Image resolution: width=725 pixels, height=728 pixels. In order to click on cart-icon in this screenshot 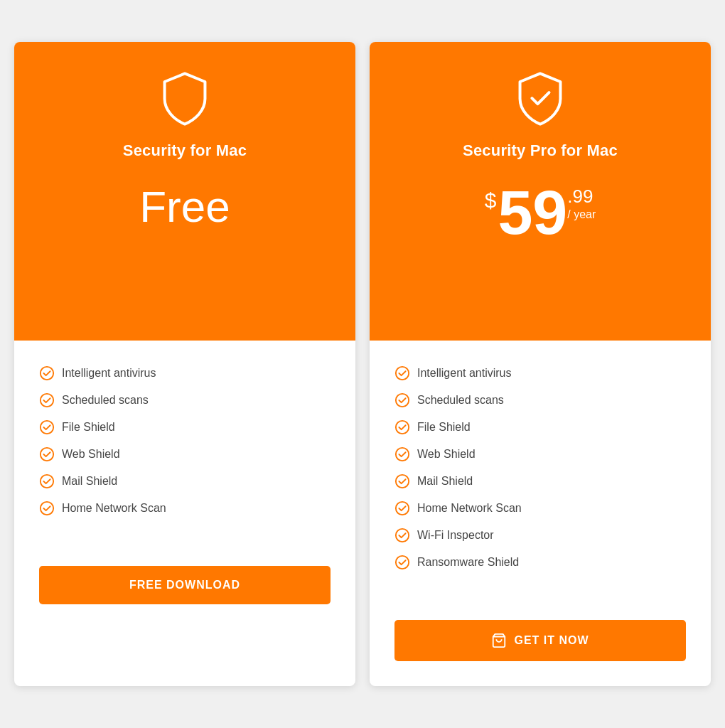, I will do `click(499, 641)`.